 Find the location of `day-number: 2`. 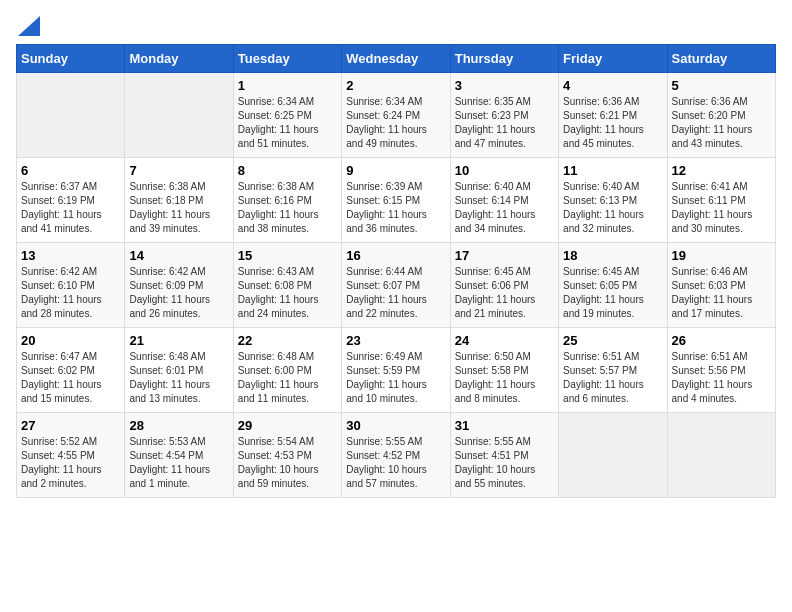

day-number: 2 is located at coordinates (396, 86).